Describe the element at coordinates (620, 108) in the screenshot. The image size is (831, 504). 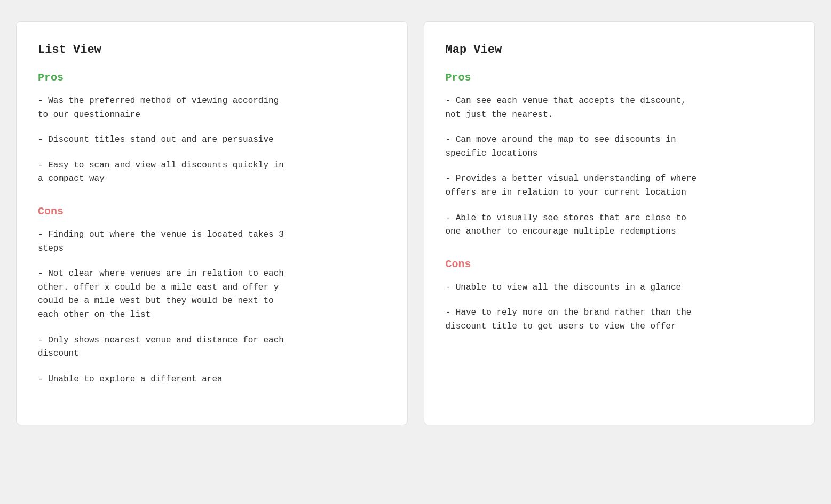
I see `list-item: - Can see each venue that accepts the di…` at that location.